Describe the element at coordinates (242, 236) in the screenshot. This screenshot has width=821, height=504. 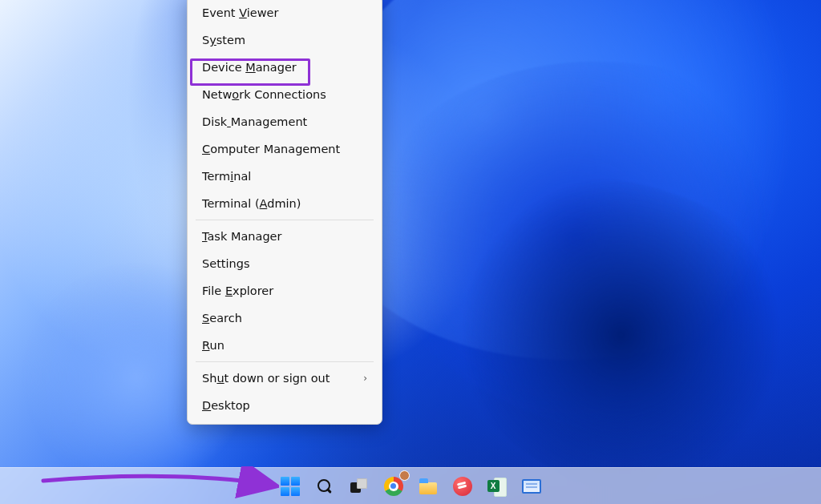
I see `ctx-item-label: Task Manager` at that location.